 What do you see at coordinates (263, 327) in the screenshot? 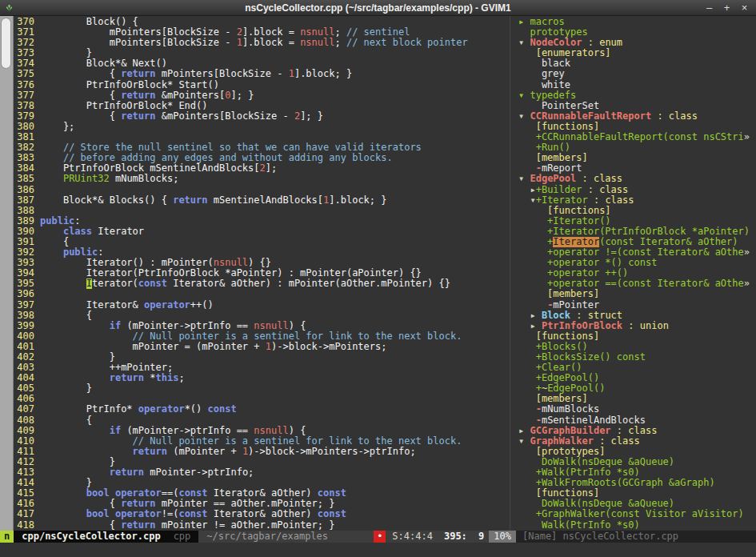
I see `code-line: 399 if (mPointer->ptrInfo == nsnull) {` at bounding box center [263, 327].